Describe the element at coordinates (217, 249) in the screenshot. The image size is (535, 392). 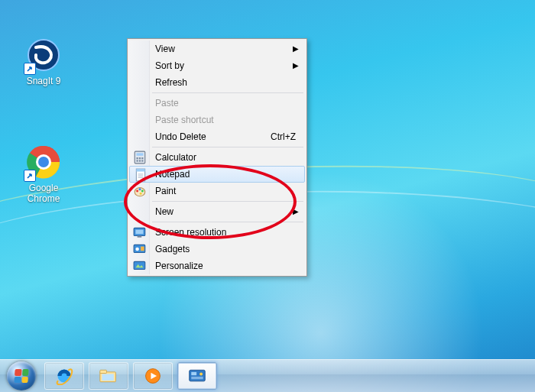
I see `menu-item-gadgets: Gadgets` at that location.